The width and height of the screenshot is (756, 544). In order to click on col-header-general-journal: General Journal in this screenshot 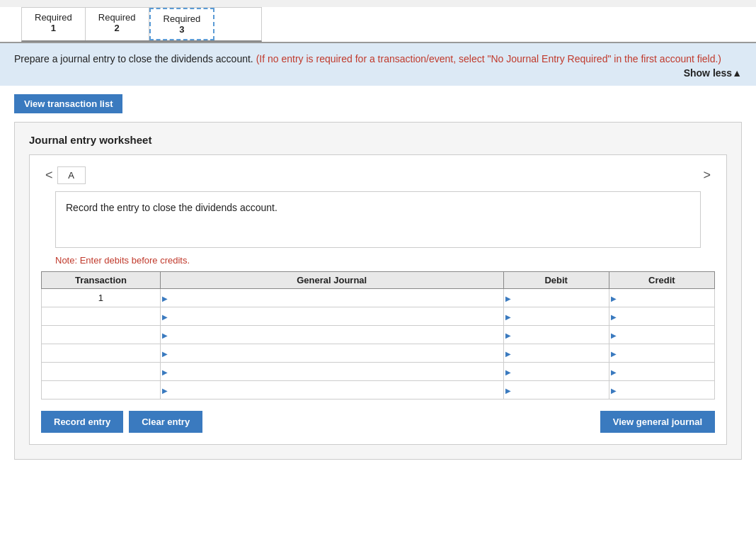, I will do `click(331, 280)`.